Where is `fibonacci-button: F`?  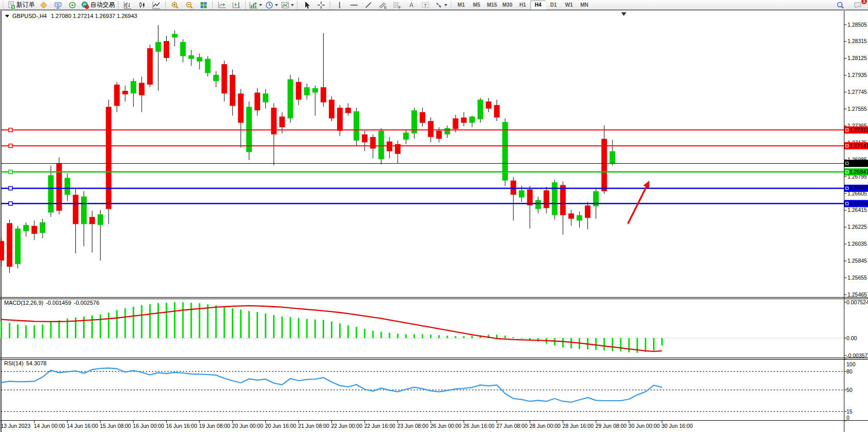 fibonacci-button: F is located at coordinates (397, 5).